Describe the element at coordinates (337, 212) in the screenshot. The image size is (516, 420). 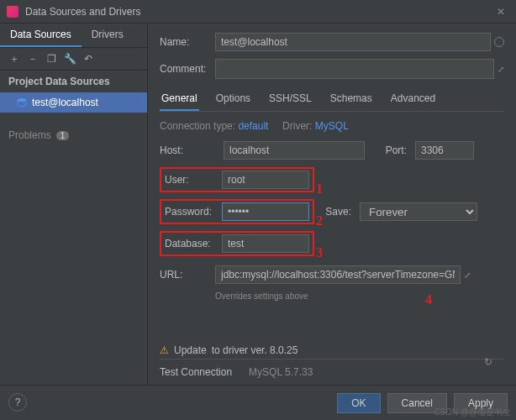
I see `save-label: Save:` at that location.